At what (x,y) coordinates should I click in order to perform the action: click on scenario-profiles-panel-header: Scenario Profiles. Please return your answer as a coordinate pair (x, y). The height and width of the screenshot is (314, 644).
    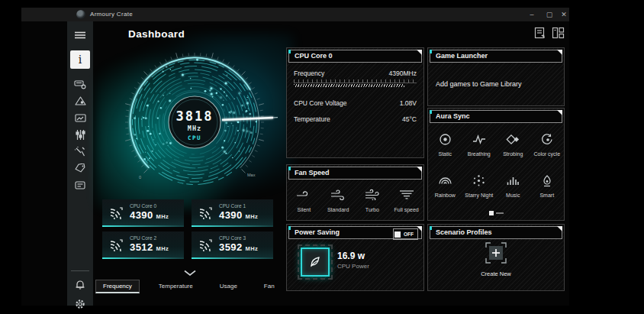
    Looking at the image, I should click on (496, 232).